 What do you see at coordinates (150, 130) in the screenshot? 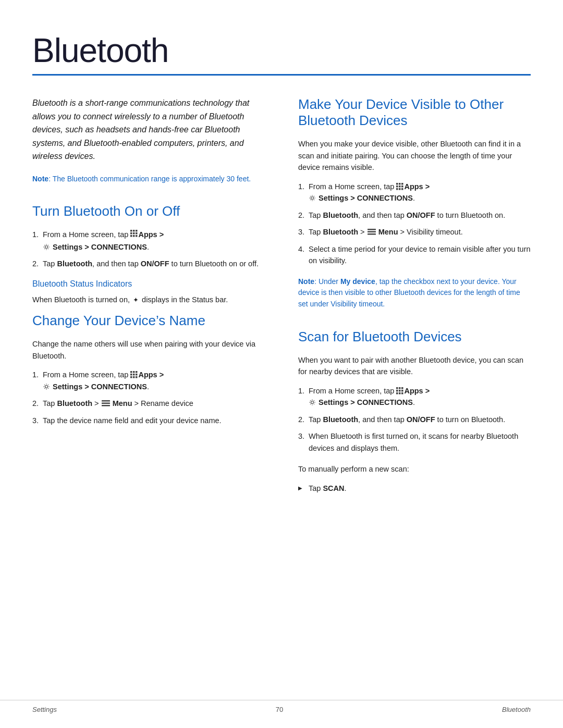
I see `intro-text: Bluetooth is a short-range communication…` at bounding box center [150, 130].